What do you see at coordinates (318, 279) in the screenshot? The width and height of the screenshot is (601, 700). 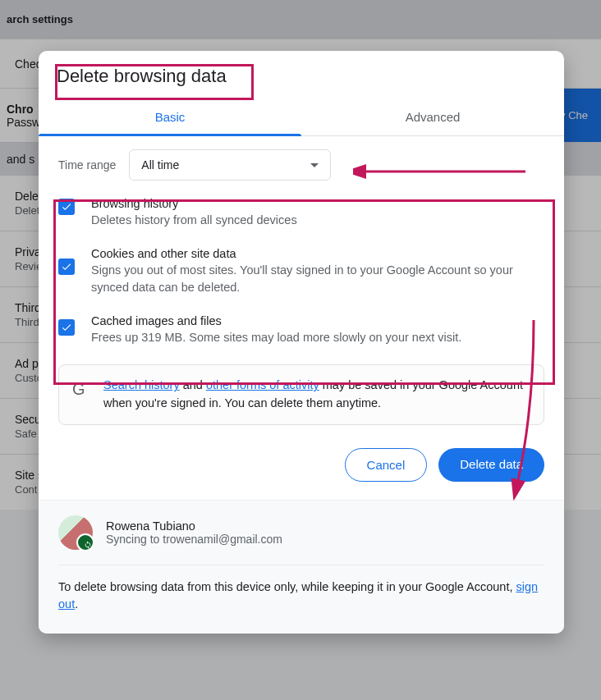 I see `item-sub: Signs you out of most sites. You'll stay…` at bounding box center [318, 279].